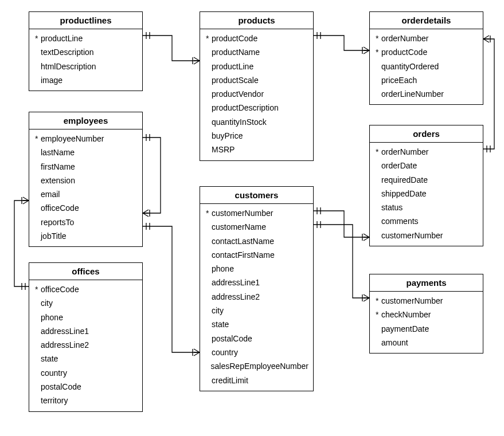  What do you see at coordinates (427, 314) in the screenshot?
I see `entity-payments: payments *customerNumber*checkNumberpaym…` at bounding box center [427, 314].